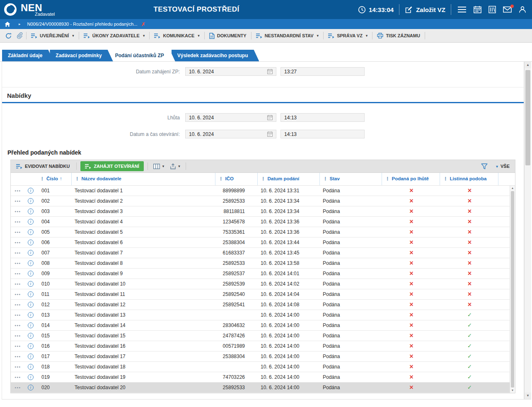  I want to click on filter-button, so click(484, 167).